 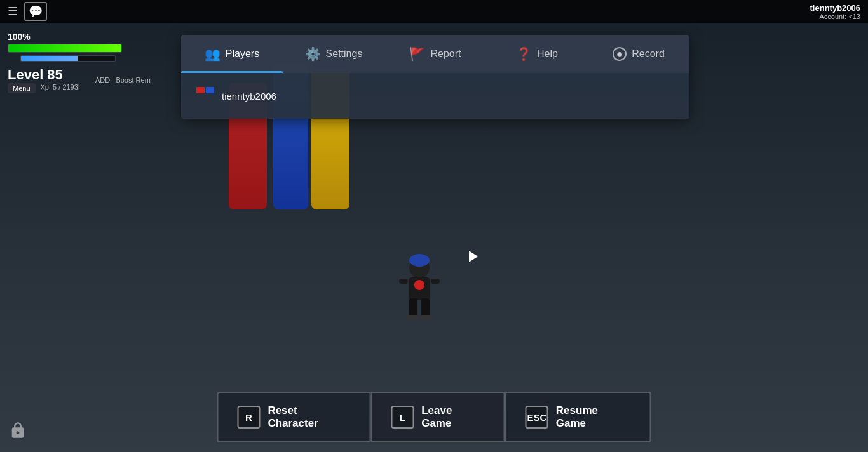 What do you see at coordinates (18, 430) in the screenshot?
I see `lock-icon` at bounding box center [18, 430].